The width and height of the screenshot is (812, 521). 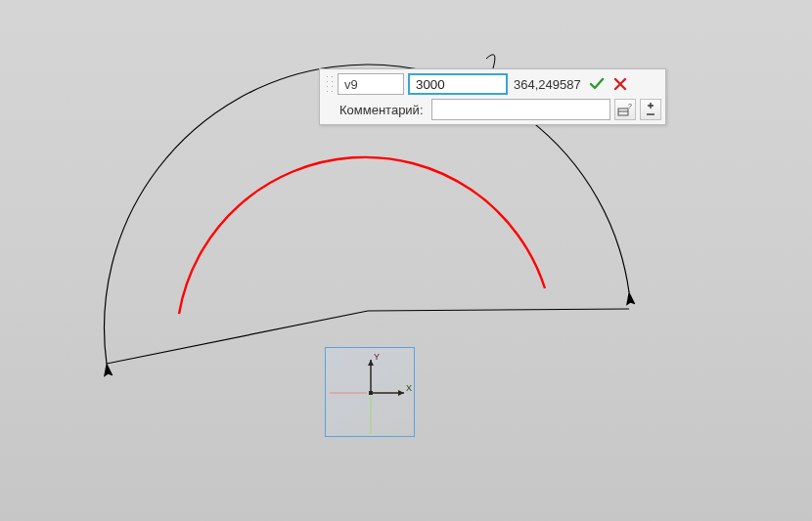 I want to click on edit-reference-icon: ?, so click(x=625, y=109).